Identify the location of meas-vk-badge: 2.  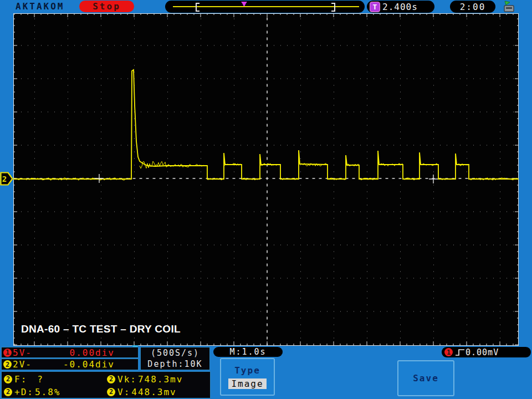
(111, 379).